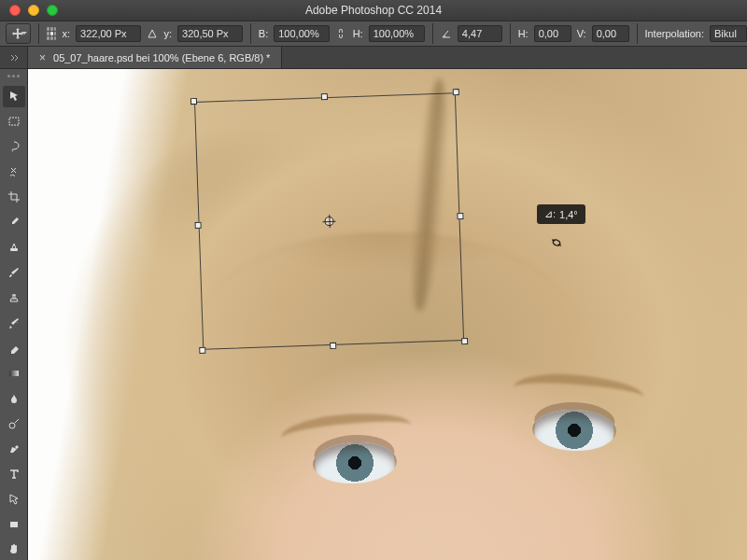 The width and height of the screenshot is (747, 560). Describe the element at coordinates (14, 77) in the screenshot. I see `toolbox-grip` at that location.